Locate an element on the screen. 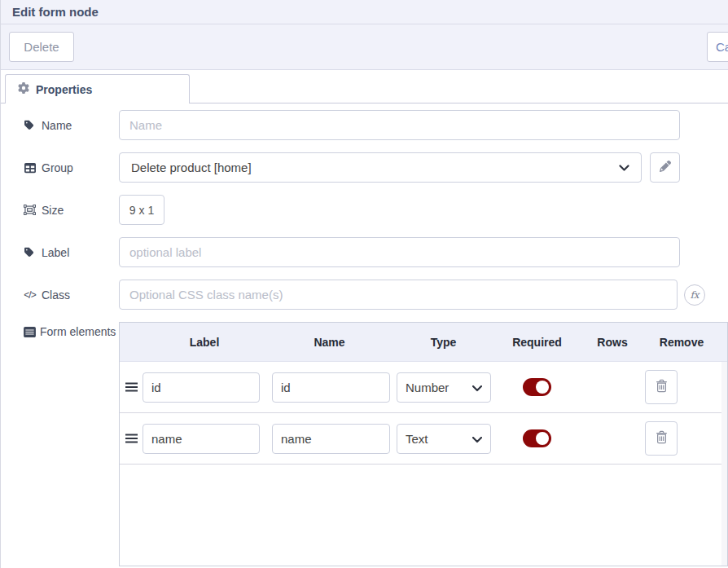 This screenshot has height=568, width=728. delete-button: Delete is located at coordinates (42, 47).